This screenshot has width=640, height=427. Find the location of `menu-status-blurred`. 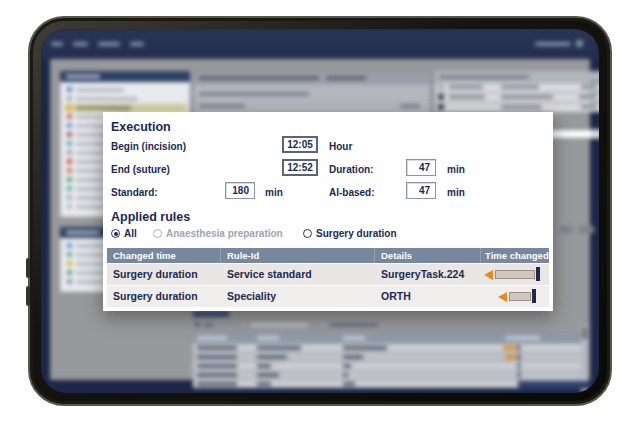

menu-status-blurred is located at coordinates (553, 44).